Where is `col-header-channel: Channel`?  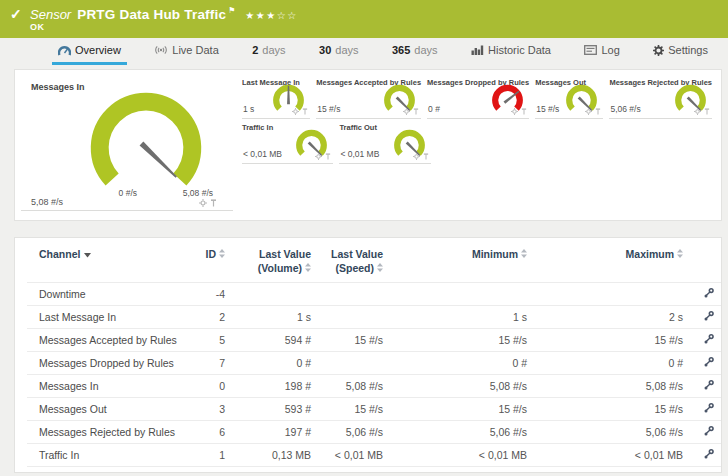 col-header-channel: Channel is located at coordinates (102, 260).